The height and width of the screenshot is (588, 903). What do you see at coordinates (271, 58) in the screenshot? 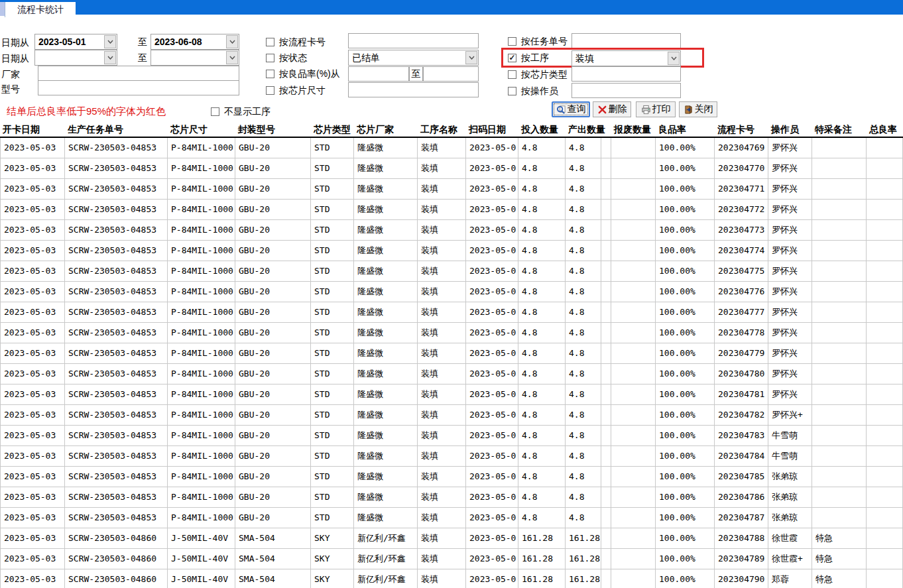
I see `by-status-checkbox` at bounding box center [271, 58].